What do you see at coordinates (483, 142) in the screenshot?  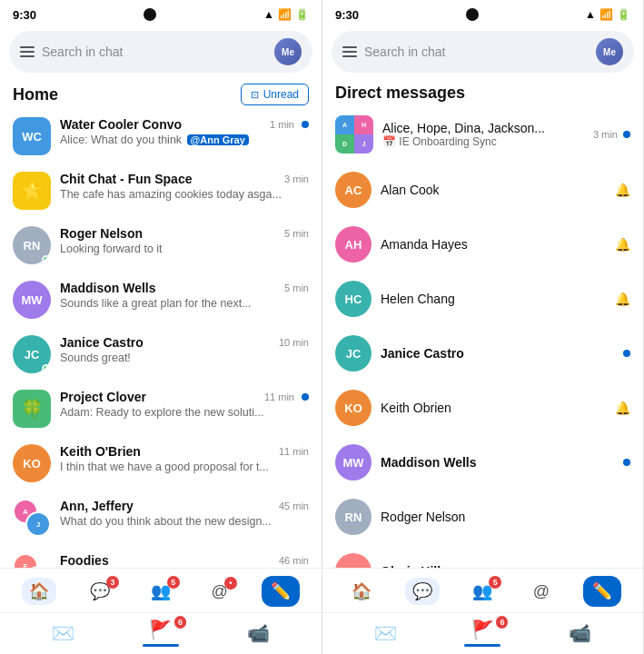 I see `dm-sub-alice-group: 📅 IE Onboarding Sync` at bounding box center [483, 142].